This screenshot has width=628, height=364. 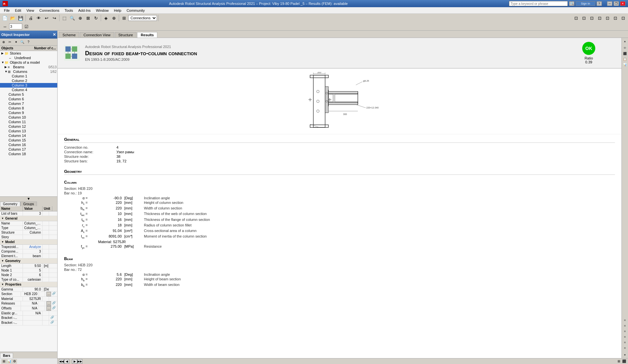 What do you see at coordinates (54, 35) in the screenshot?
I see `panel-close-btn: ✕` at bounding box center [54, 35].